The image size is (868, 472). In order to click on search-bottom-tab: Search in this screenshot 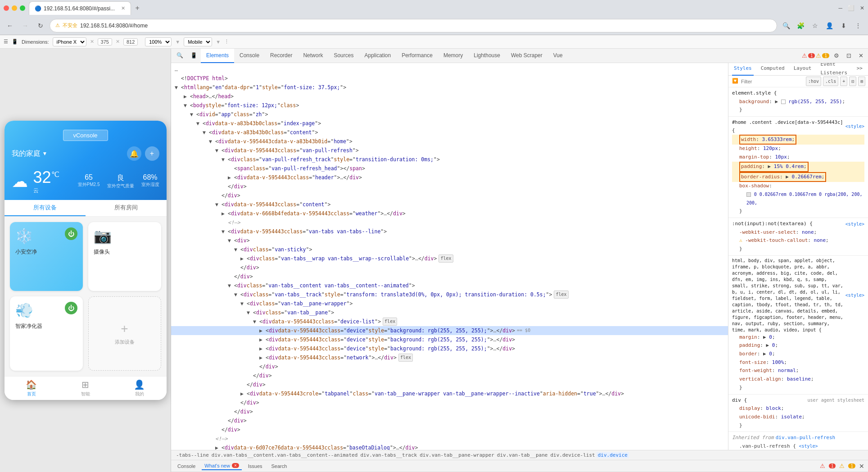, I will do `click(279, 466)`.